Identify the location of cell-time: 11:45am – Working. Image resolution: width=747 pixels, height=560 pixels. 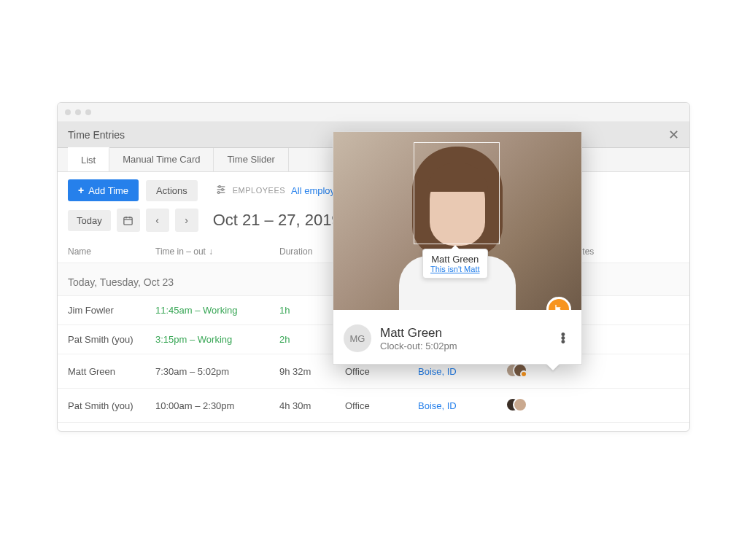
(217, 311).